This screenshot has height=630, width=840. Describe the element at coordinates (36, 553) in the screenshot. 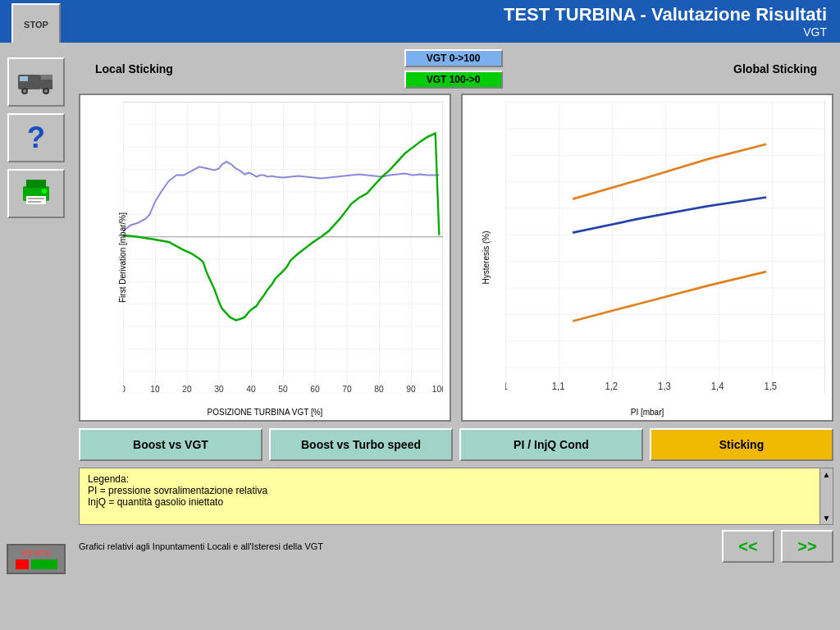

I see `ecu-label: NO ECU` at that location.